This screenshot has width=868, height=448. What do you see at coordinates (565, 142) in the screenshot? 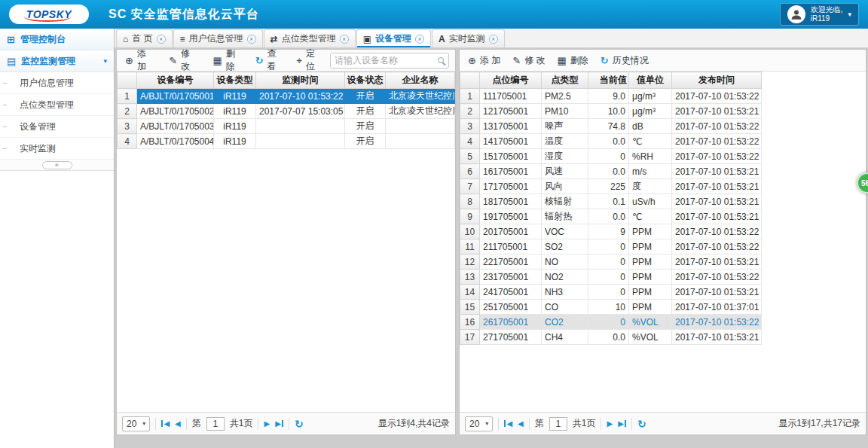
I see `cell: 温度` at bounding box center [565, 142].